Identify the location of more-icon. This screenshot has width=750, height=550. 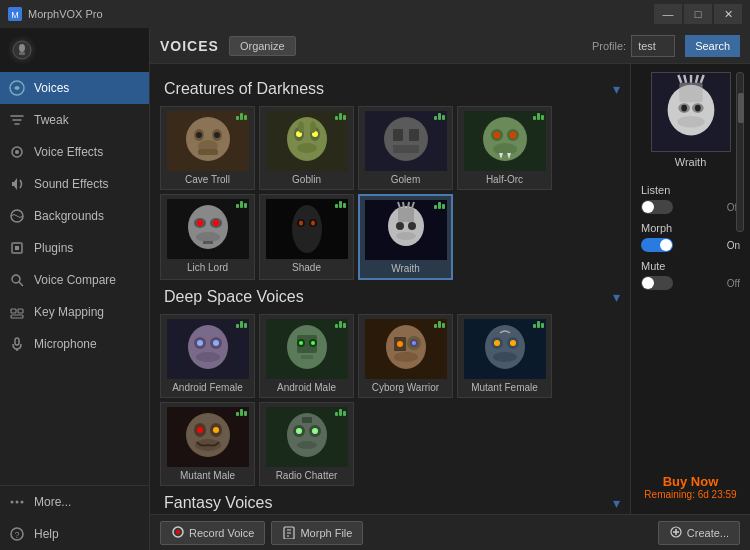
(17, 502).